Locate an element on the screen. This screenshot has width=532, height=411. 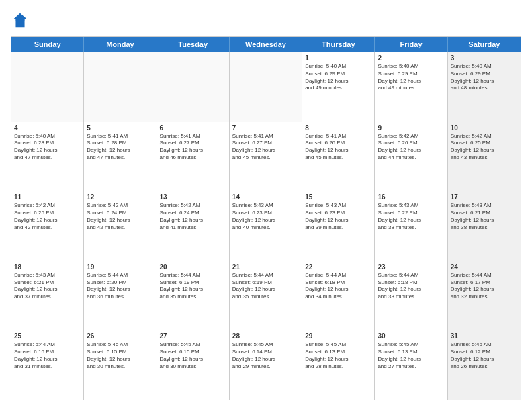
header is located at coordinates (266, 20).